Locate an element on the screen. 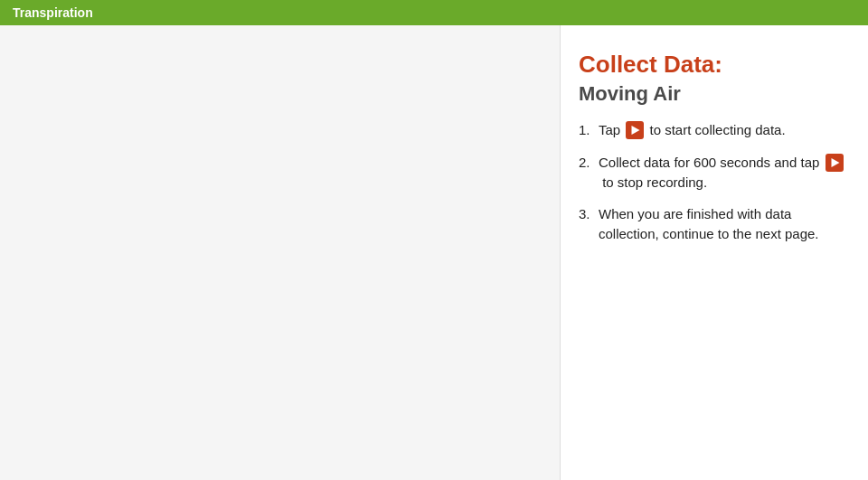 This screenshot has height=480, width=868. list-number-3: 3. is located at coordinates (589, 214).